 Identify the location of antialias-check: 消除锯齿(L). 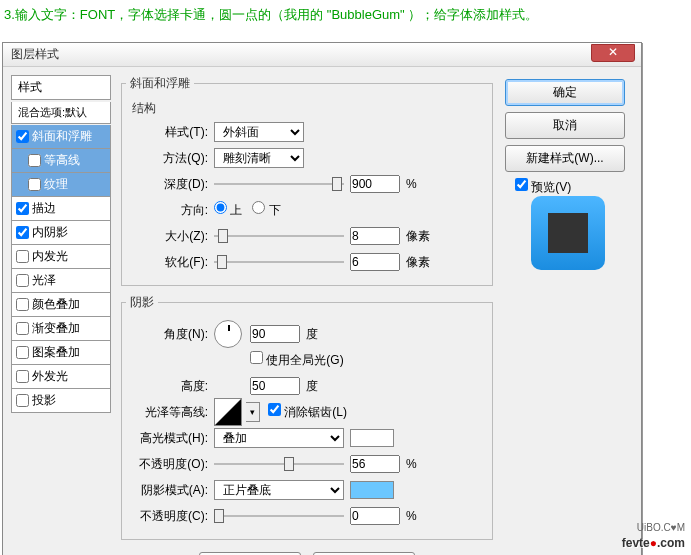
(308, 412).